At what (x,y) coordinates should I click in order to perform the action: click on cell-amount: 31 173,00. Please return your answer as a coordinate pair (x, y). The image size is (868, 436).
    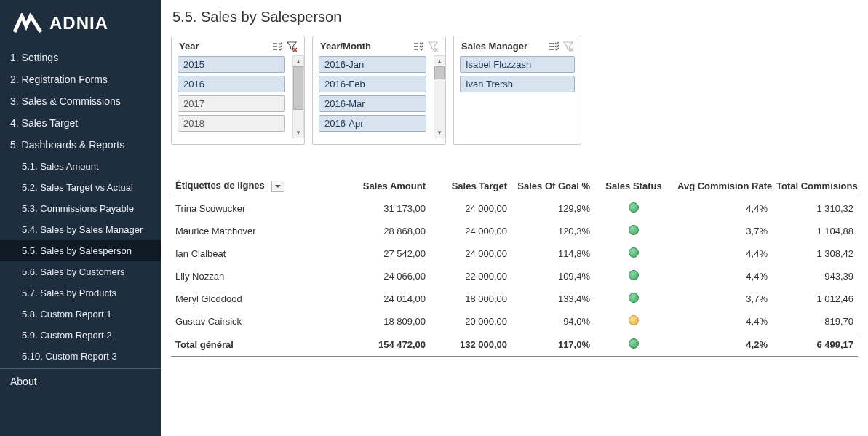
    Looking at the image, I should click on (381, 208).